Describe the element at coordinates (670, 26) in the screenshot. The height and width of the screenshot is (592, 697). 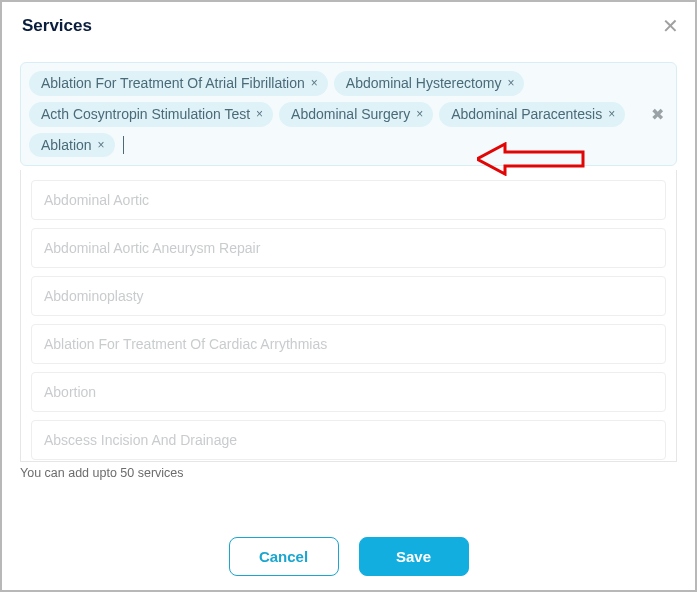
I see `close-icon: ✕` at that location.